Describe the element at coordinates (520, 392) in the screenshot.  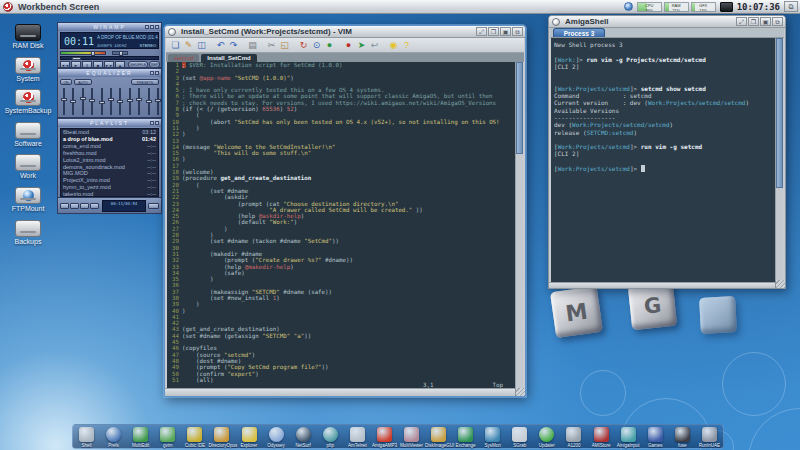
I see `resize-handle` at that location.